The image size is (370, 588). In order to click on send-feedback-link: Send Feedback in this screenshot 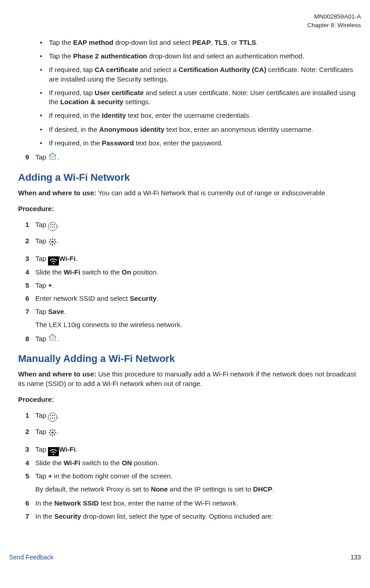, I will do `click(31, 557)`.